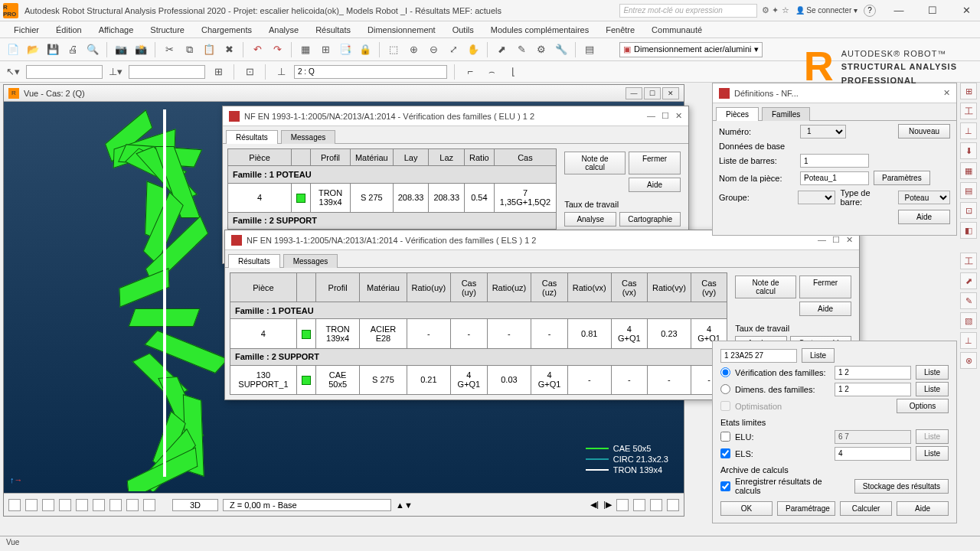  Describe the element at coordinates (902, 178) in the screenshot. I see `param-button: Paramètres` at that location.